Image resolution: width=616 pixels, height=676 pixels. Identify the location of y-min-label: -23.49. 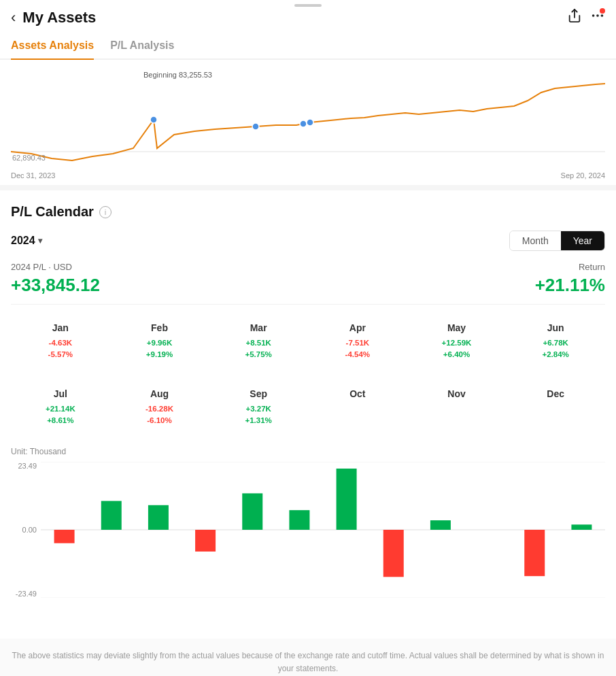
(24, 594).